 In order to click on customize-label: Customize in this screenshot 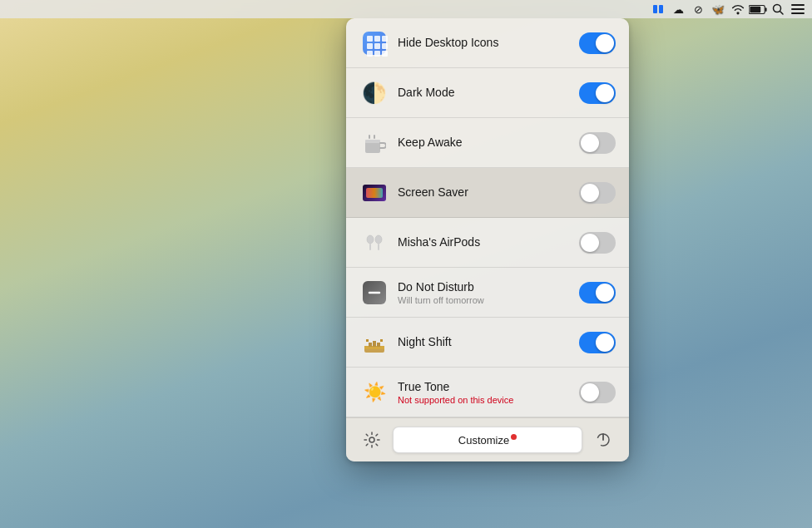, I will do `click(484, 441)`.